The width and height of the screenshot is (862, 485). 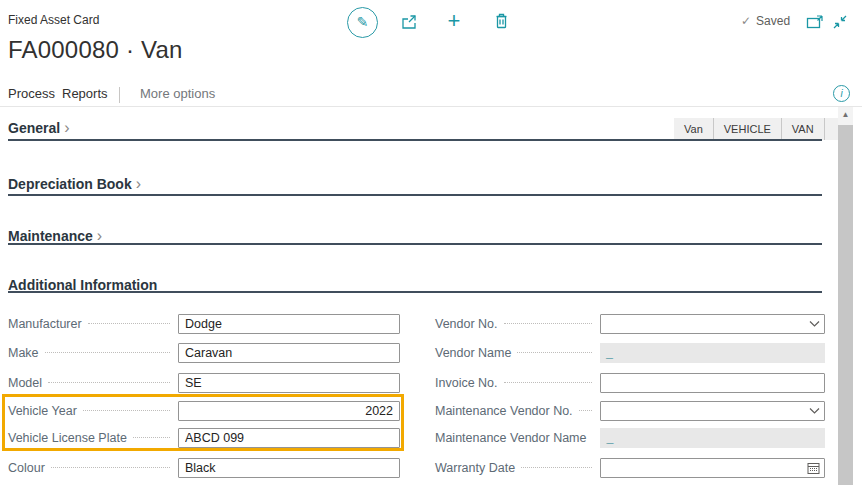 What do you see at coordinates (748, 129) in the screenshot?
I see `tag-fa-class: VEHICLE` at bounding box center [748, 129].